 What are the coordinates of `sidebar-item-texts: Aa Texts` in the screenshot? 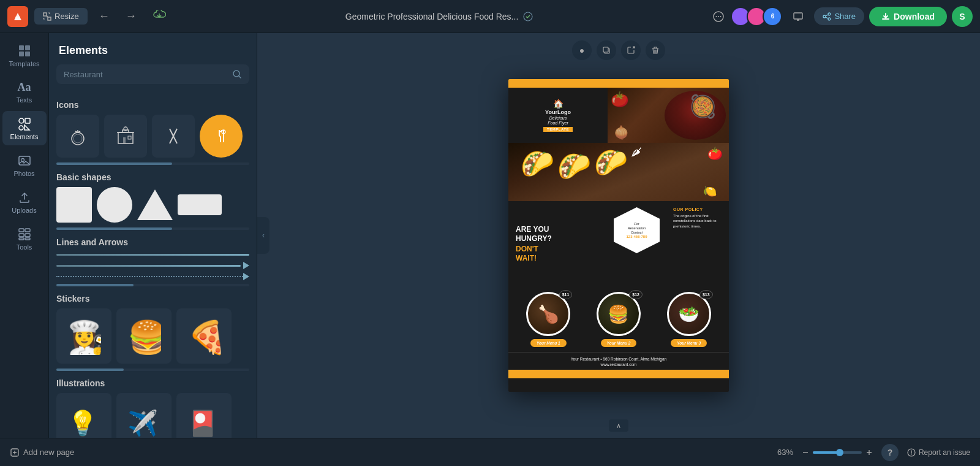 It's located at (24, 92).